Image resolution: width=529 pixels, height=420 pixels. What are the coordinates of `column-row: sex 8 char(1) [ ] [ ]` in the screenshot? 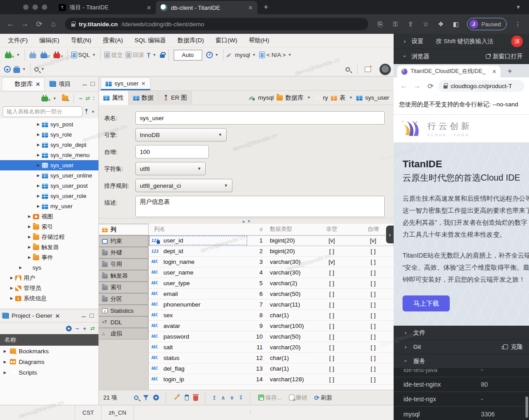 It's located at (271, 315).